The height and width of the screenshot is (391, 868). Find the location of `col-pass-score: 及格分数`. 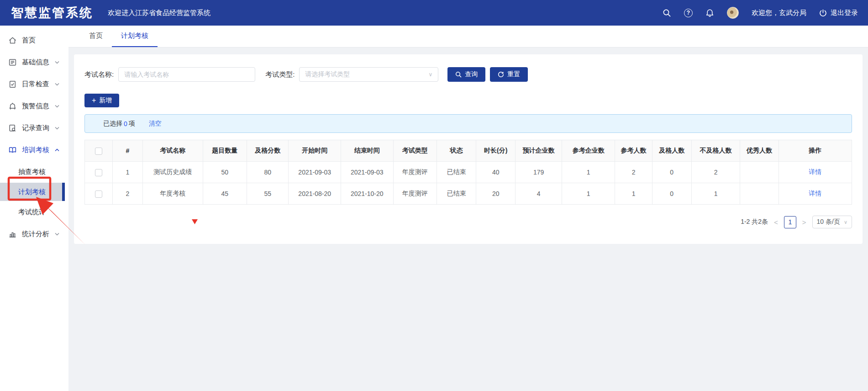

col-pass-score: 及格分数 is located at coordinates (268, 151).